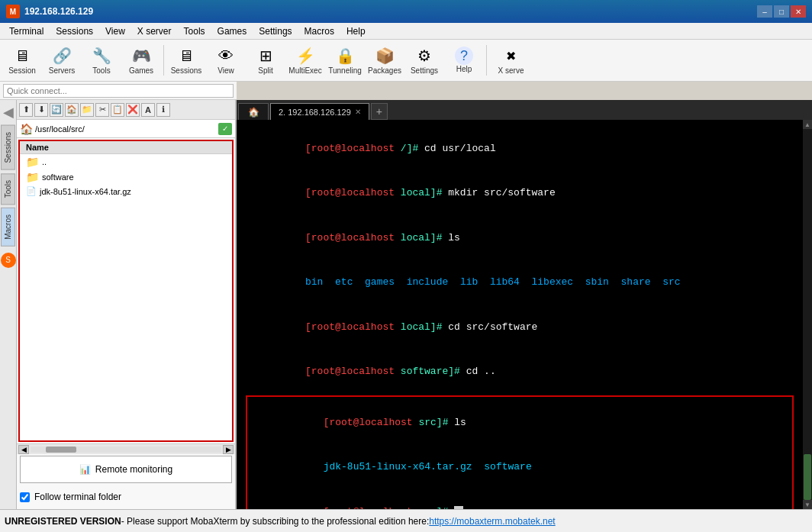 The height and width of the screenshot is (532, 812). I want to click on collapse-button: ◀, so click(8, 112).